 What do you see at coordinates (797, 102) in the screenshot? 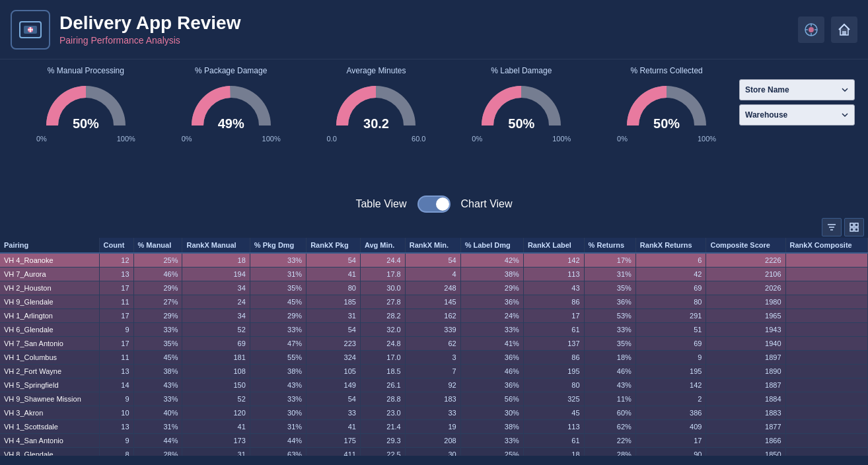
I see `filters-panel: Store Name Warehouse` at bounding box center [797, 102].